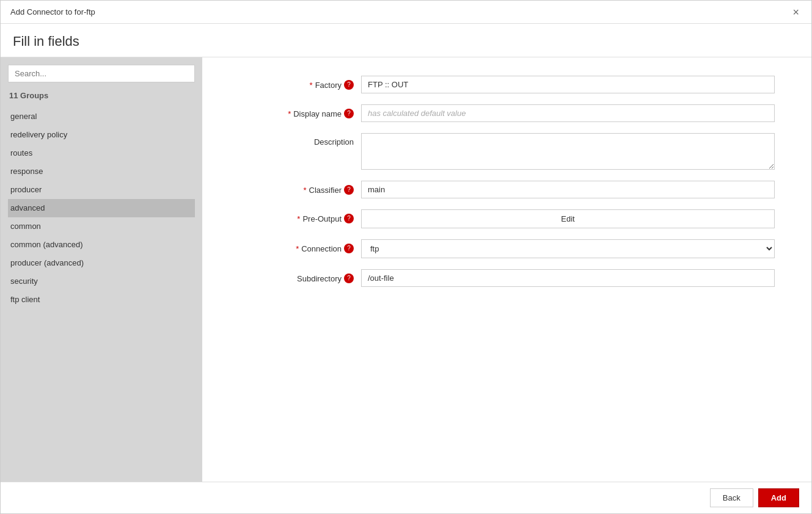 This screenshot has height=514, width=812. What do you see at coordinates (568, 189) in the screenshot?
I see `classifier-input` at bounding box center [568, 189].